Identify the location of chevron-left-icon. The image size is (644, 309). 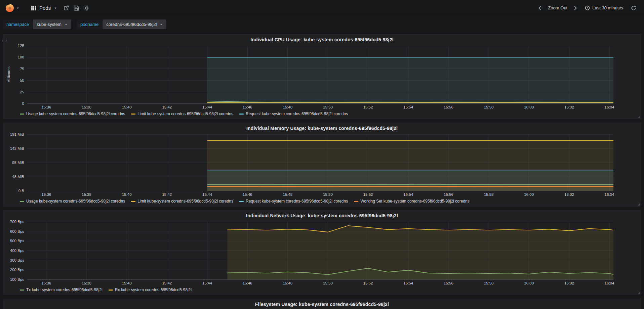
(540, 8).